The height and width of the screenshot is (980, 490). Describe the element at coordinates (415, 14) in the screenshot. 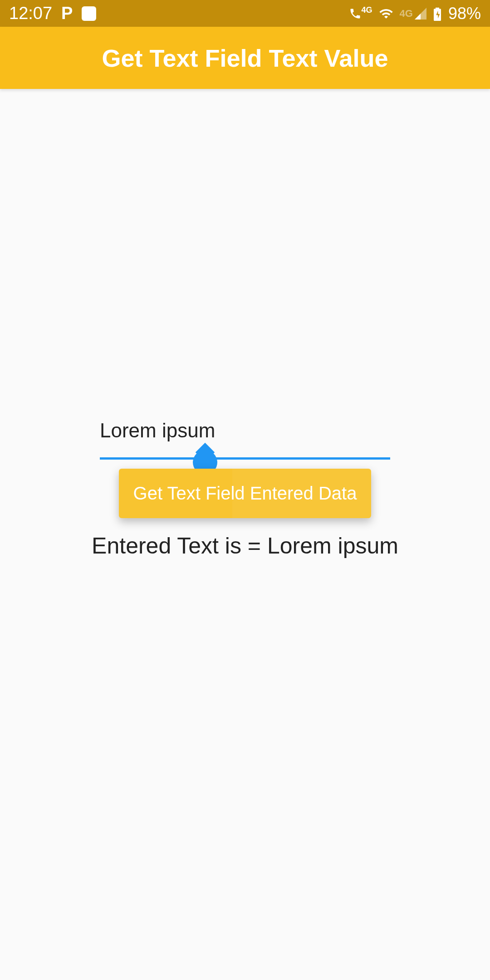

I see `status-bar-right: 4G 4G 98%` at that location.